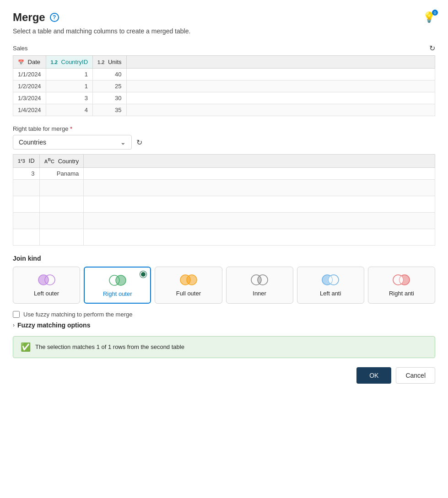 This screenshot has height=498, width=448. What do you see at coordinates (110, 62) in the screenshot?
I see `sales-col-units: 1.2 Units` at bounding box center [110, 62].